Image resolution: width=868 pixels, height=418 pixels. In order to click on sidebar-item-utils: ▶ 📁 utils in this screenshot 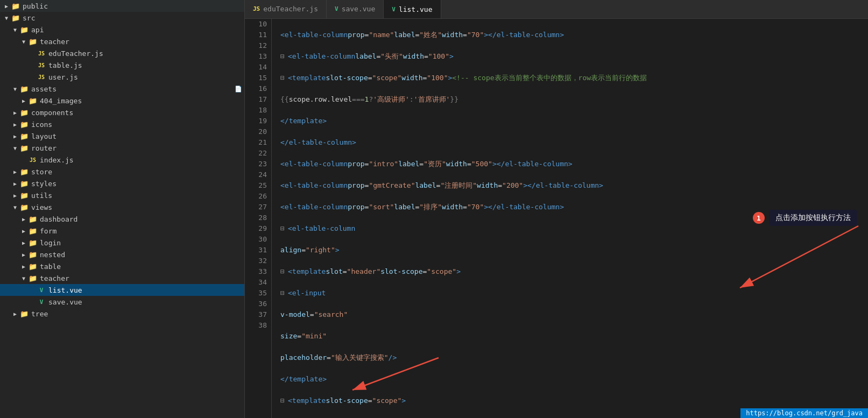, I will do `click(122, 195)`.